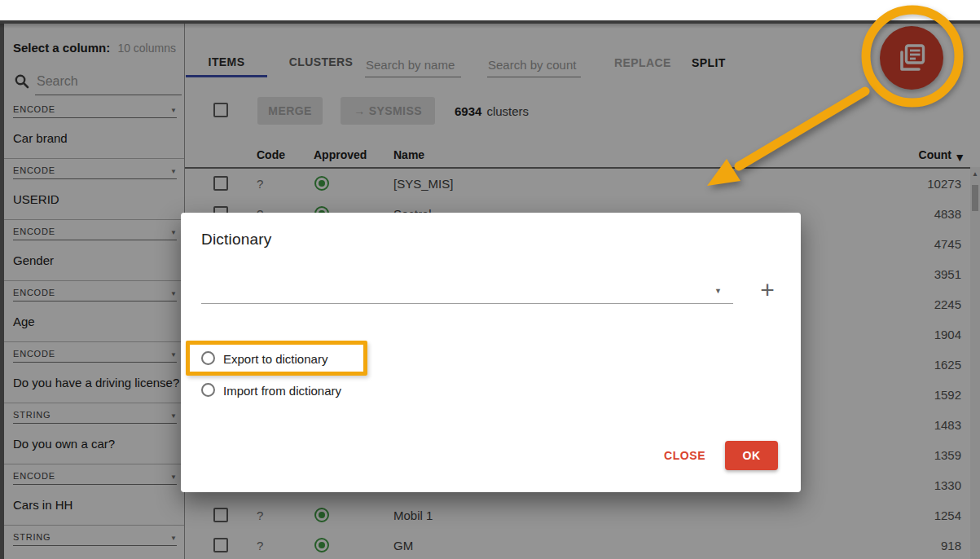 This screenshot has height=559, width=980. I want to click on top-strip, so click(490, 10).